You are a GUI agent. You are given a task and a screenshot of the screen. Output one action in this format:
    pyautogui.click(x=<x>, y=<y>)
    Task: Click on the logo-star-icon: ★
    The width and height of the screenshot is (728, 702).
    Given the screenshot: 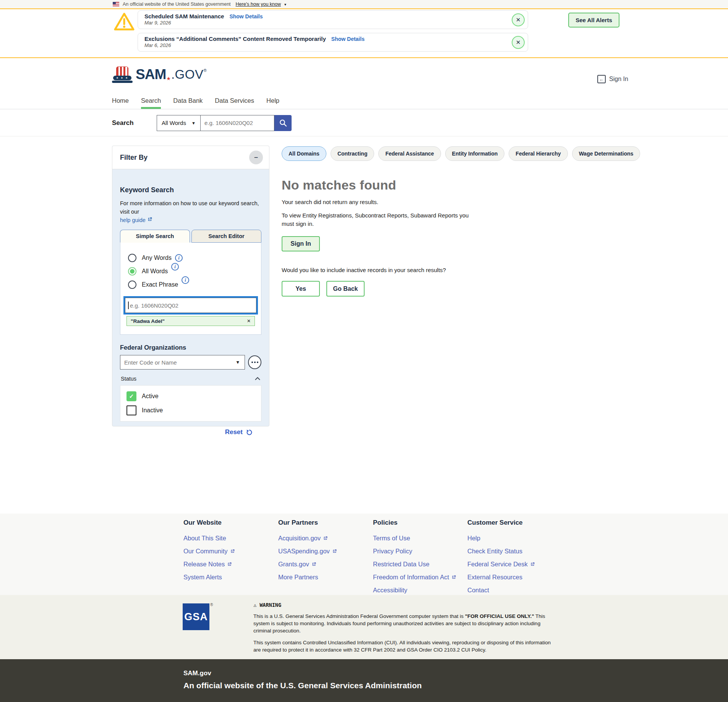 What is the action you would take?
    pyautogui.click(x=169, y=79)
    